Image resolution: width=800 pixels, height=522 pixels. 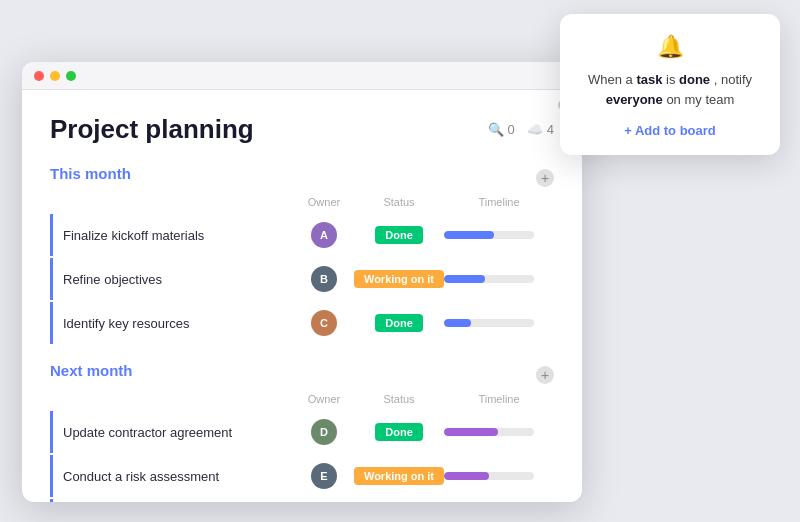 I want to click on col-headers-this-month: OwnerStatusTimeline, so click(x=302, y=204).